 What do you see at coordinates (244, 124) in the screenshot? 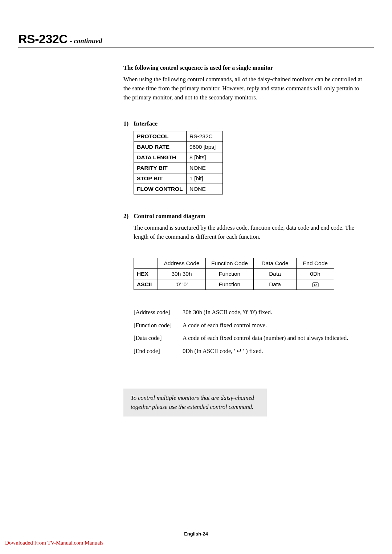
I see `section-1-header: 1) Interface` at bounding box center [244, 124].